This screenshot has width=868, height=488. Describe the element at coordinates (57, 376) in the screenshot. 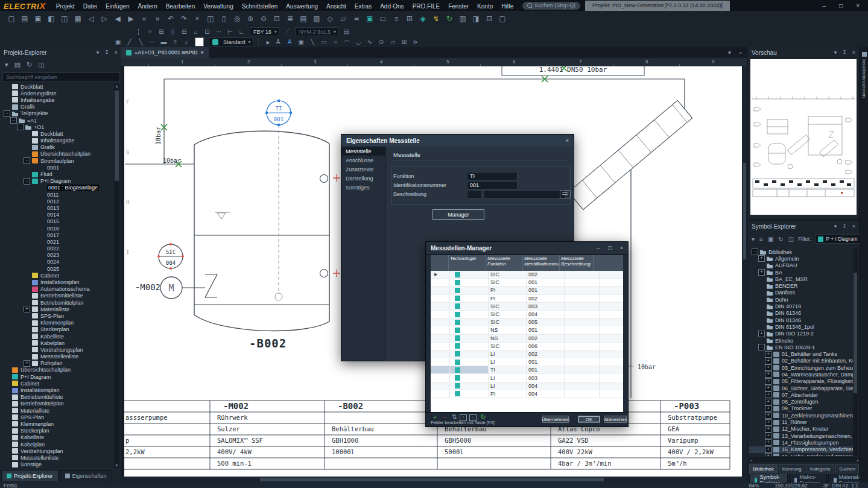

I see `tree-item-p-i-diagram: P+I Diagram` at that location.